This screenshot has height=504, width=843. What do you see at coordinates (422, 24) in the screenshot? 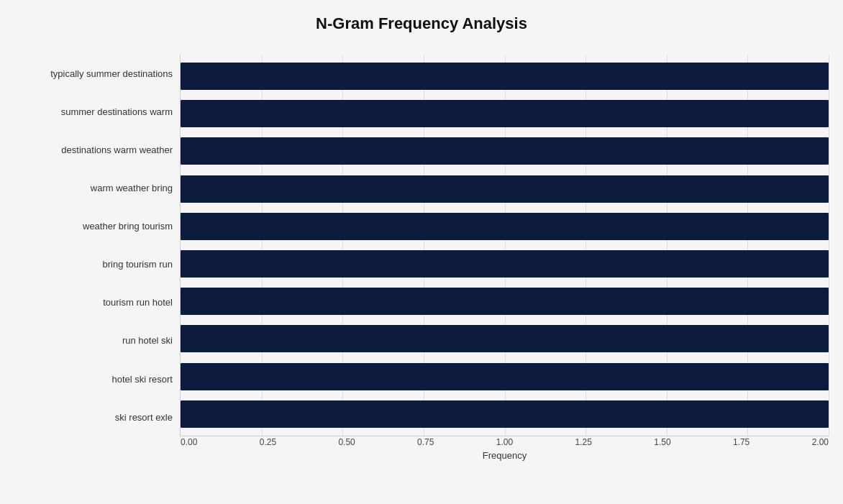
I see `chart-title: N-Gram Frequency Analysis` at bounding box center [422, 24].